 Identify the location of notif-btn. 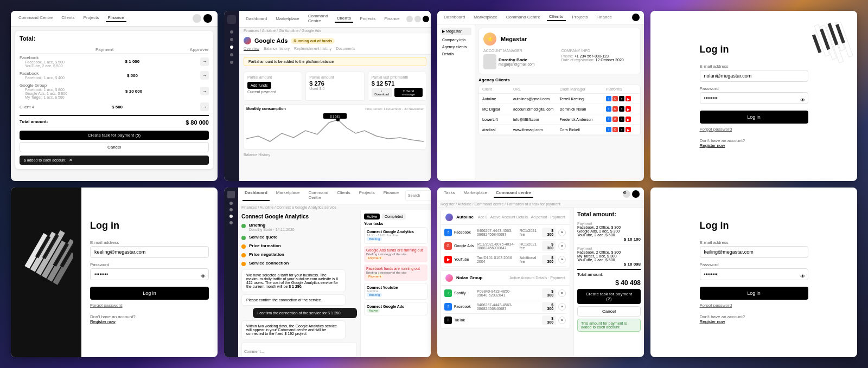
(418, 19).